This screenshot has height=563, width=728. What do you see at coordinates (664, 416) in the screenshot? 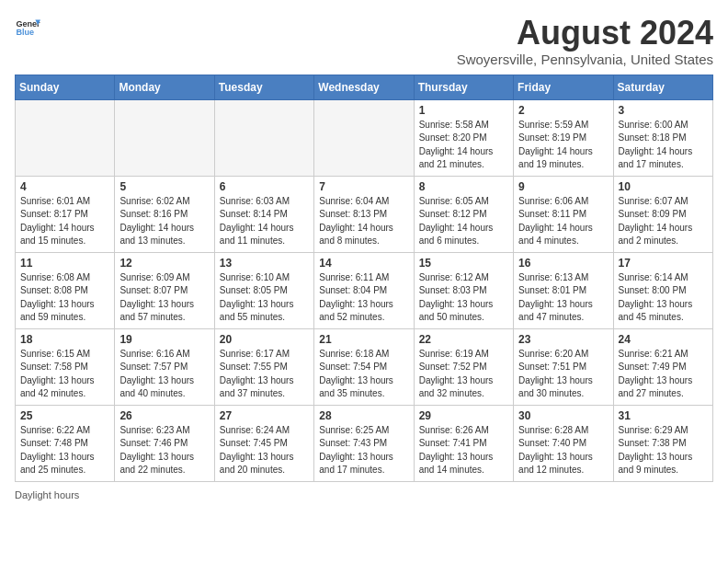
I see `day-number: 31` at bounding box center [664, 416].